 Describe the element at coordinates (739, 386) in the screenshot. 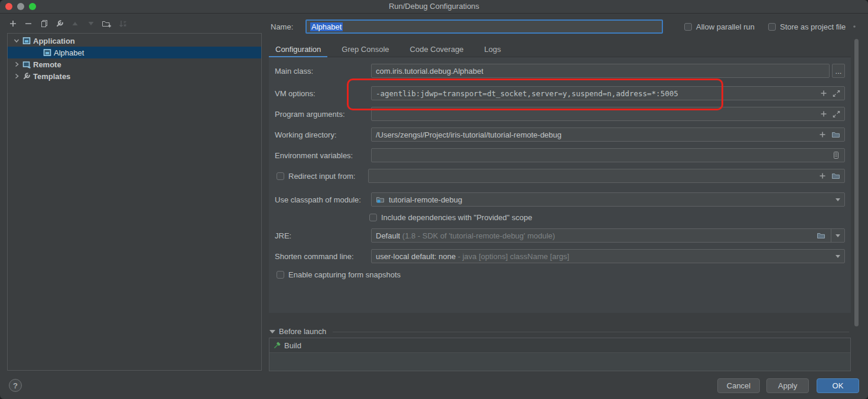

I see `cancel-button: Cancel` at that location.